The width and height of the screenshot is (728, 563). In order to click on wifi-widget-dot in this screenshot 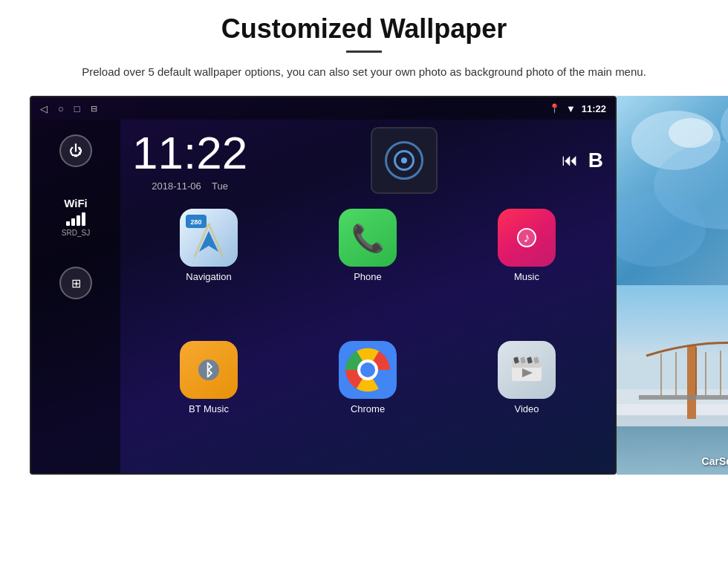, I will do `click(404, 160)`.